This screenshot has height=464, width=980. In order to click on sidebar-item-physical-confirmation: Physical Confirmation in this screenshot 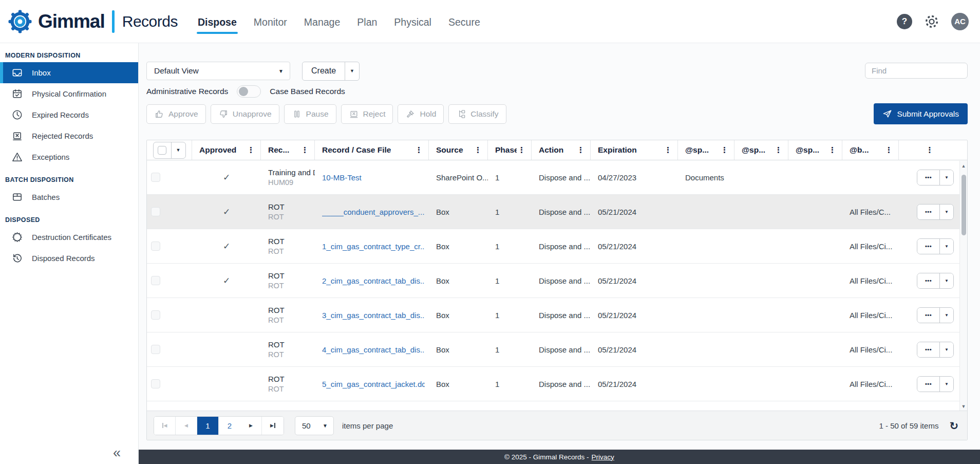, I will do `click(69, 94)`.